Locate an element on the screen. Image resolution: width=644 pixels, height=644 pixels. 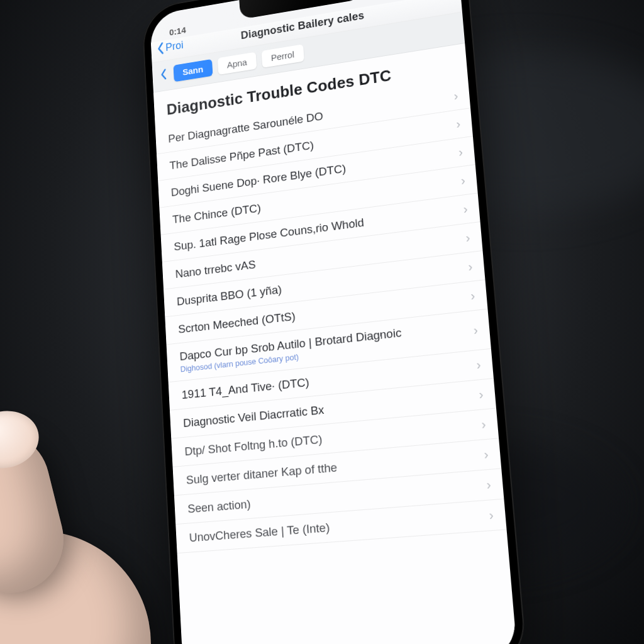
back-label: Proi is located at coordinates (175, 47).